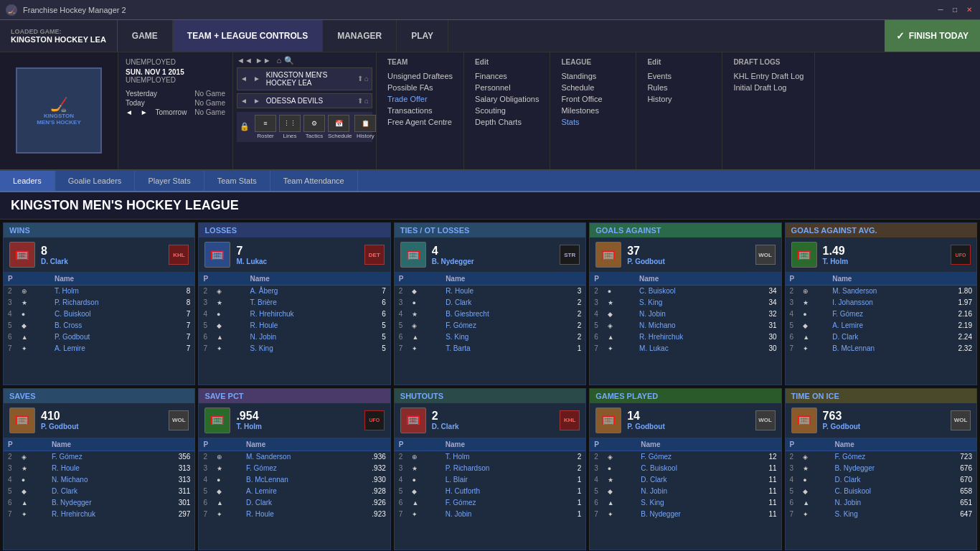 This screenshot has width=980, height=551. Describe the element at coordinates (27, 181) in the screenshot. I see `tab-leaders: Leaders` at that location.